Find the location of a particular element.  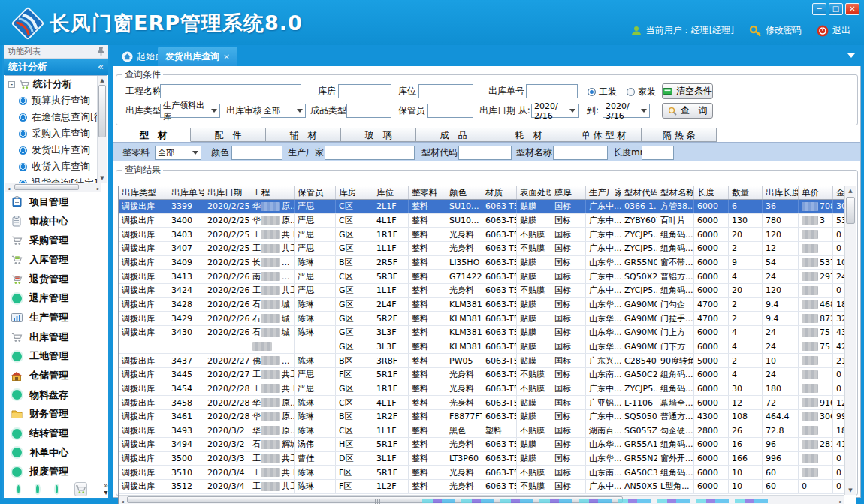

table-row: 调拨出库35002020/3/3工共工程曹佳D区3L1F整料LT3P606063… is located at coordinates (487, 460).